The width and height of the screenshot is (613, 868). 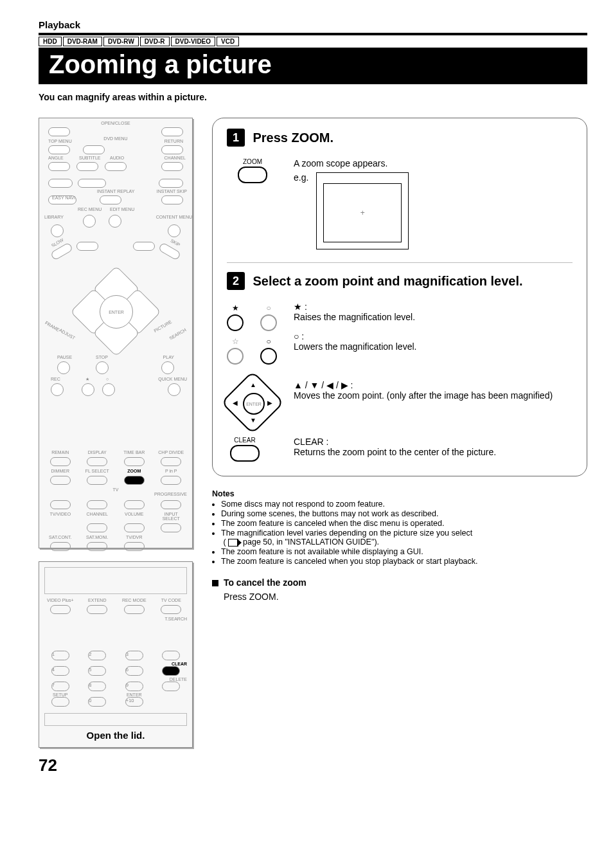 I want to click on key-5: 5, so click(x=97, y=671).